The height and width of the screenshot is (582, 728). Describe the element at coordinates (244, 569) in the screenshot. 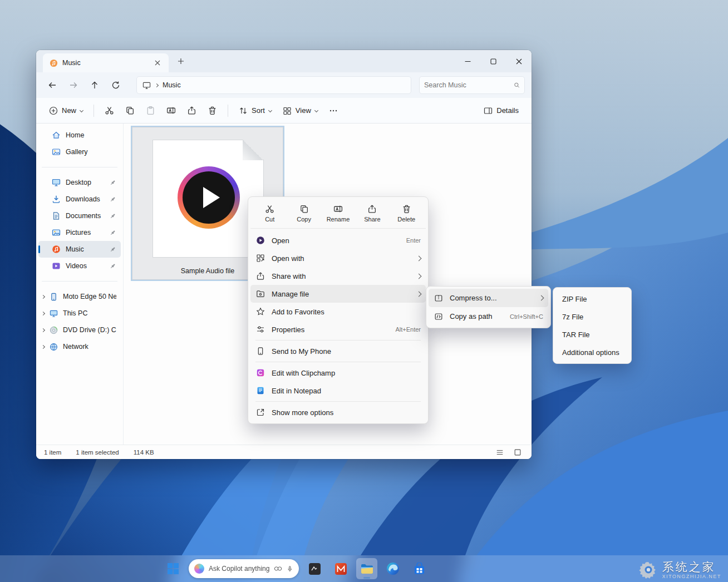

I see `copilot-search-box: Ask Copilot anything` at that location.